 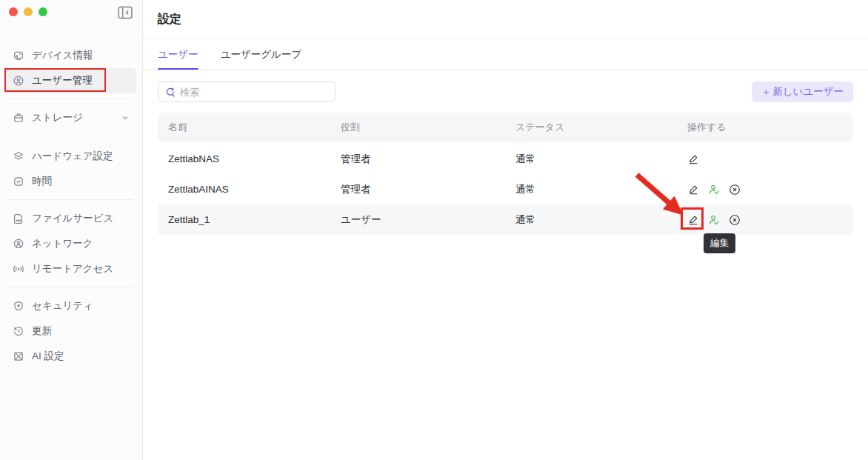 What do you see at coordinates (19, 81) in the screenshot?
I see `user-management-icon` at bounding box center [19, 81].